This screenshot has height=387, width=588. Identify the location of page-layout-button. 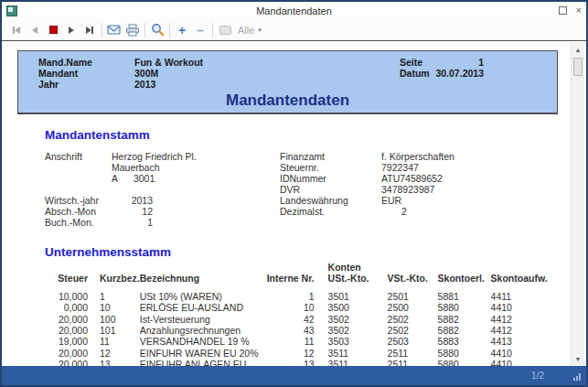
(225, 30).